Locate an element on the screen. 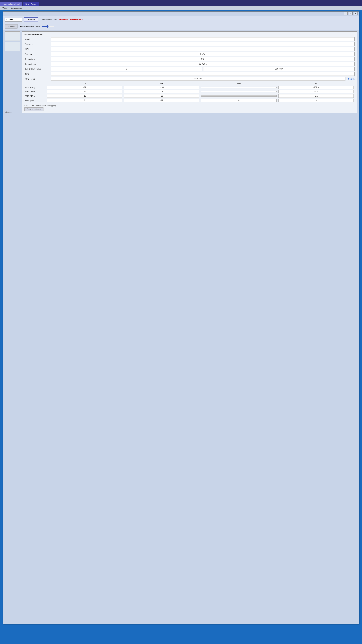  ecio-row: ECIO (dBm) -10 -20 -5,1 is located at coordinates (189, 96).